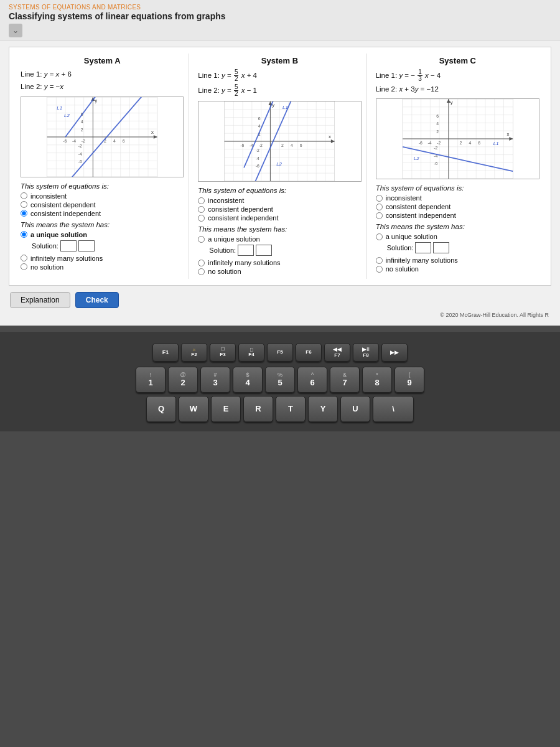  Describe the element at coordinates (102, 196) in the screenshot. I see `system-a-inconsistent: inconsistent` at that location.